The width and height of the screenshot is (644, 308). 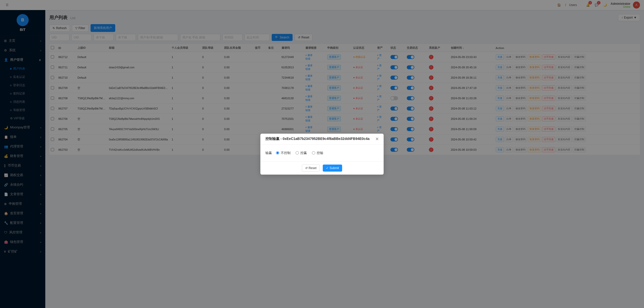 What do you see at coordinates (317, 153) in the screenshot?
I see `radio-control-lose: 控输` at bounding box center [317, 153].